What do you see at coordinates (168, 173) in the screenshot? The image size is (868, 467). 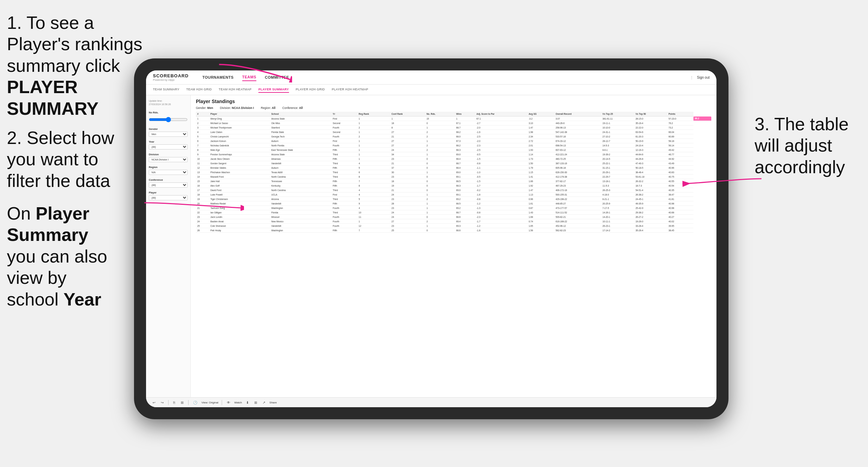 I see `region-select: N/A` at bounding box center [168, 173].